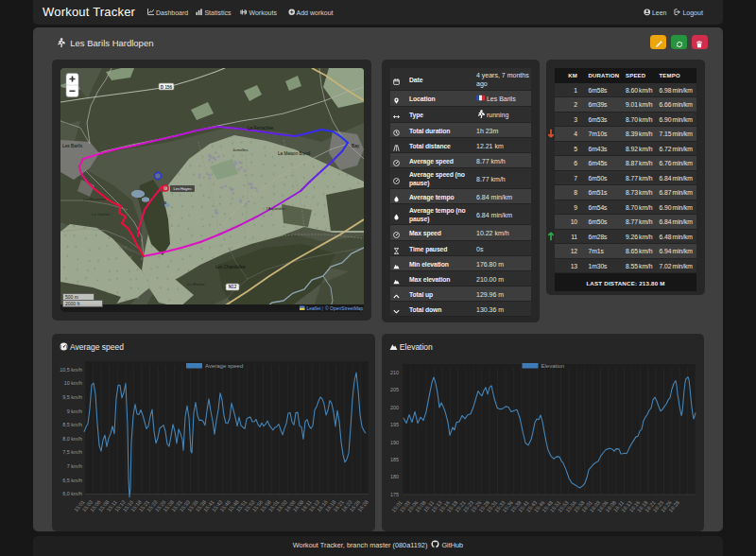 This screenshot has width=756, height=556. What do you see at coordinates (94, 199) in the screenshot?
I see `svg-text: La Houserie` at bounding box center [94, 199].